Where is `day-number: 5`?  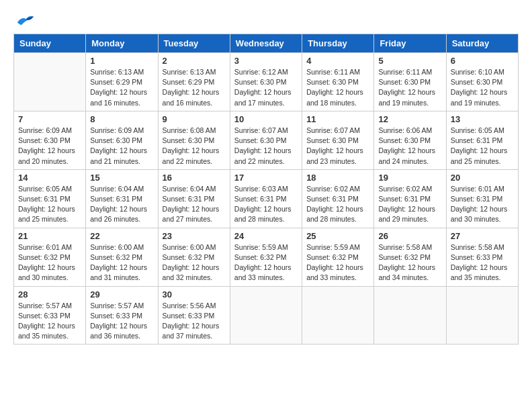
day-number: 5 is located at coordinates (410, 60).